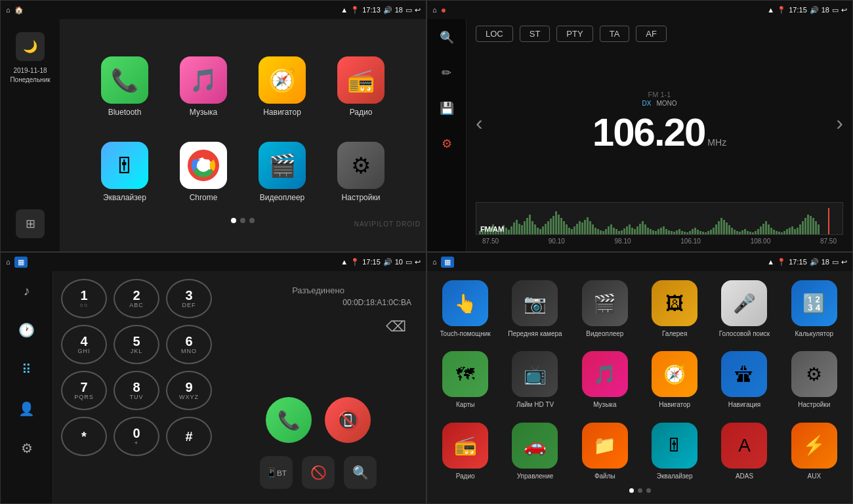 This screenshot has width=853, height=504. Describe the element at coordinates (479, 123) in the screenshot. I see `freq-prev: ‹` at that location.